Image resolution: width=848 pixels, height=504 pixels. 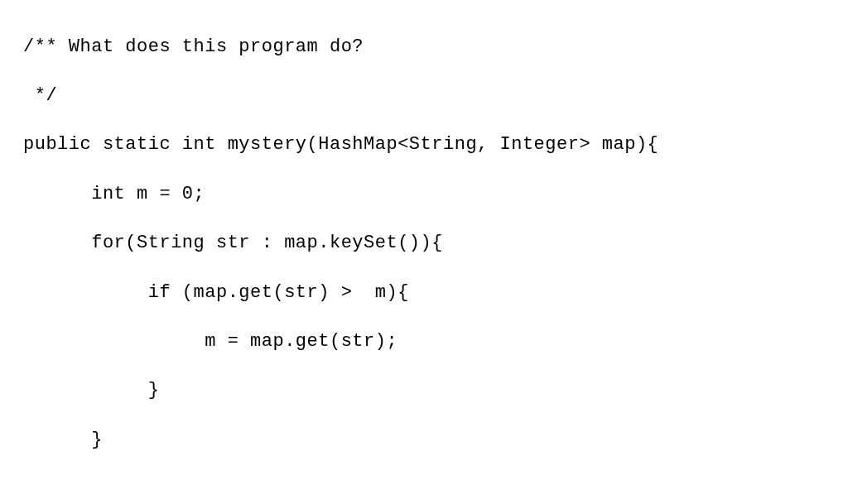 What do you see at coordinates (424, 342) in the screenshot?
I see `code-line-7: m = map.get(str);` at bounding box center [424, 342].